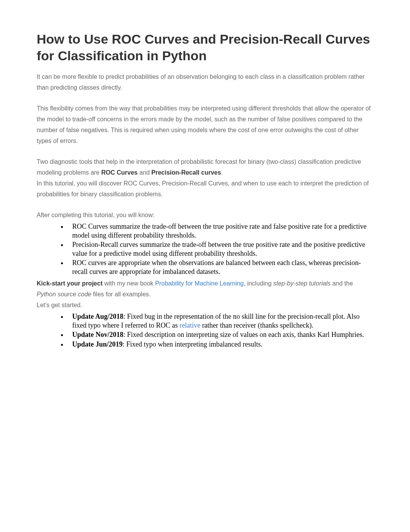 The image size is (410, 532). What do you see at coordinates (219, 249) in the screenshot?
I see `list-item: Precision-Recall curves summarize the tr…` at bounding box center [219, 249].